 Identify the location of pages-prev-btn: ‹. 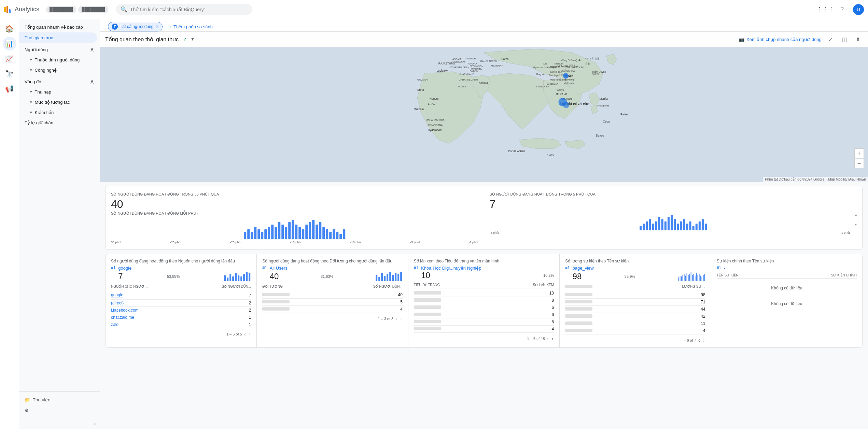
(548, 339).